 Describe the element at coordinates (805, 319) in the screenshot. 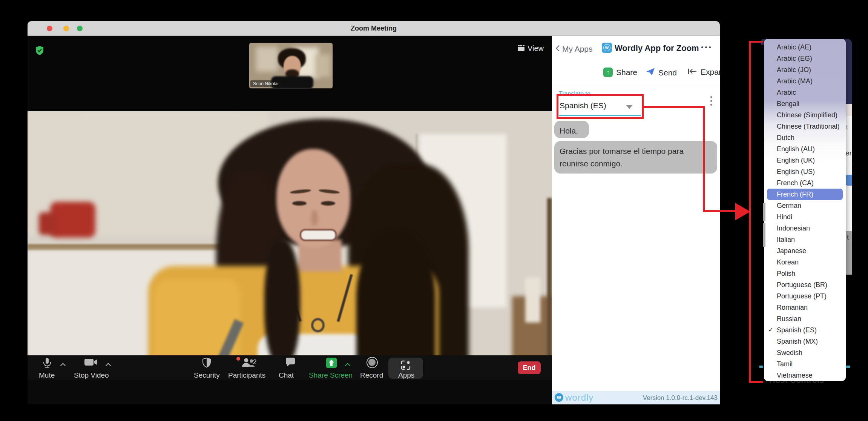

I see `language-option: Russian` at that location.